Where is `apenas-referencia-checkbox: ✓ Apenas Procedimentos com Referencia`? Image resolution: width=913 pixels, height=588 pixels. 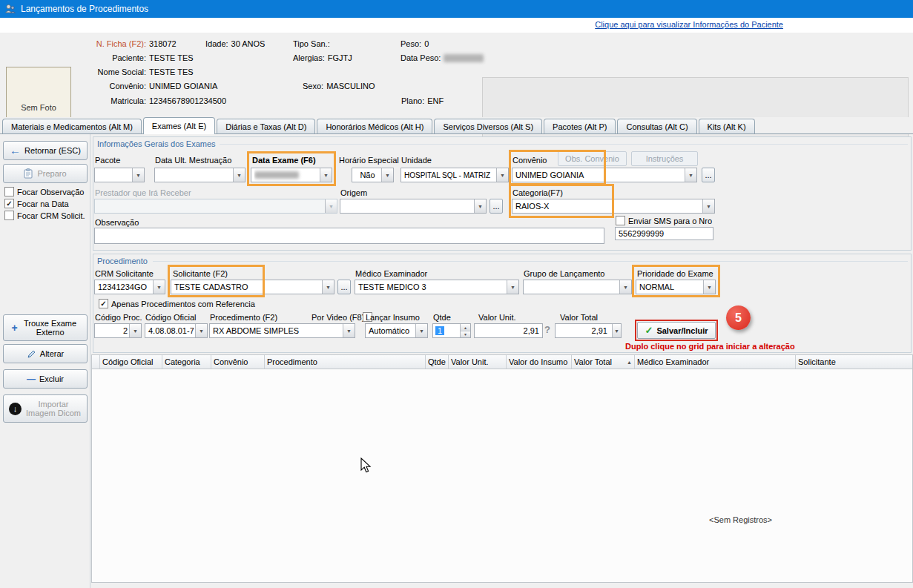
apenas-referencia-checkbox: ✓ Apenas Procedimentos com Referencia is located at coordinates (177, 304).